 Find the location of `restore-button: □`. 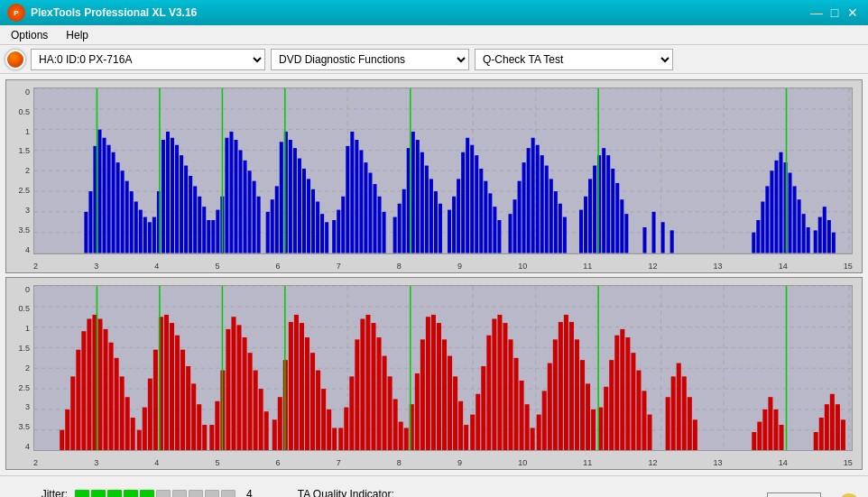

restore-button: □ is located at coordinates (835, 13).